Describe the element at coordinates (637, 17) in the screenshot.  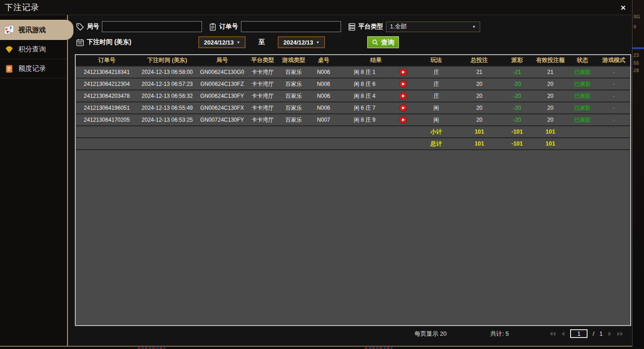
I see `background-fragment: 0G` at that location.